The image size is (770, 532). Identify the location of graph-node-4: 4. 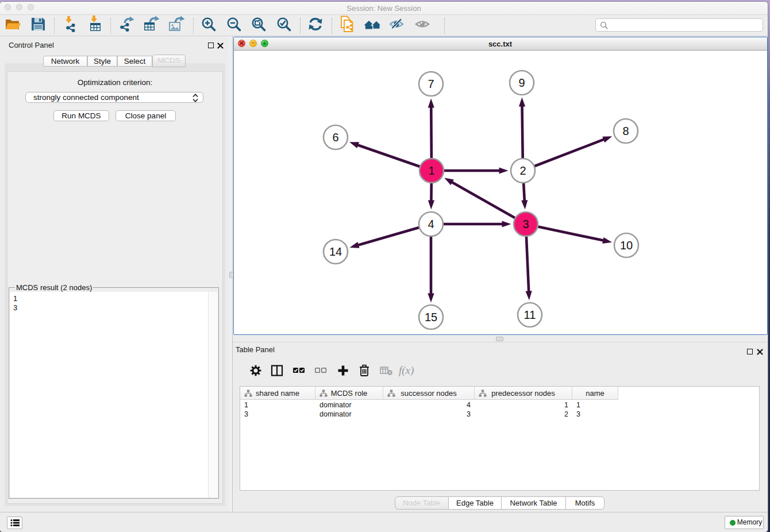
(431, 224).